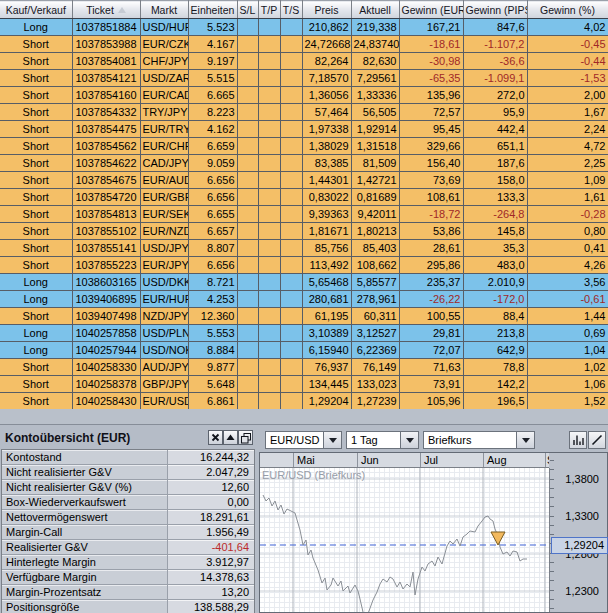 The width and height of the screenshot is (608, 613). I want to click on cell-side: Long, so click(36, 28).